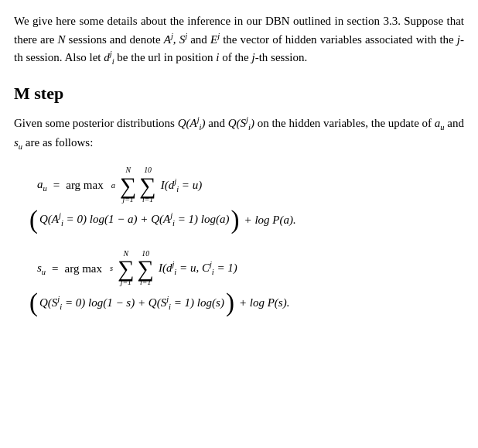 Image resolution: width=478 pixels, height=448 pixels. Describe the element at coordinates (239, 133) in the screenshot. I see `given-paragraph: Given some posterior distributions Q(Aji…` at that location.